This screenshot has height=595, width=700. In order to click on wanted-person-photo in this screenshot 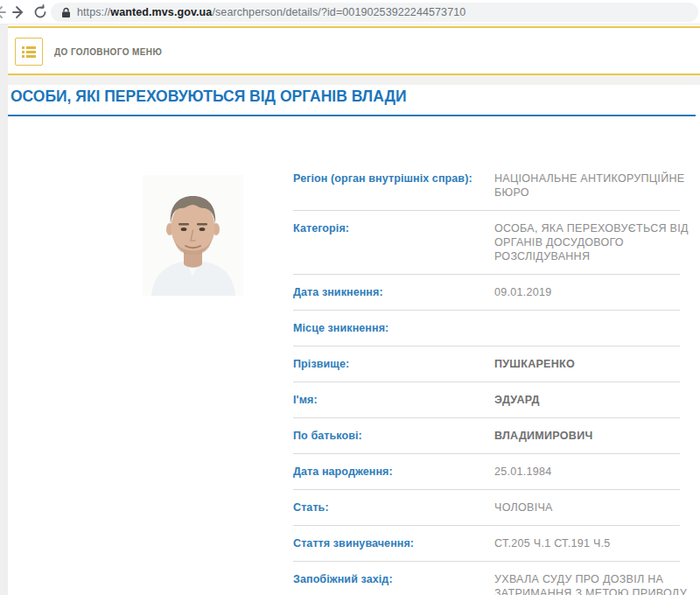, I will do `click(192, 235)`.